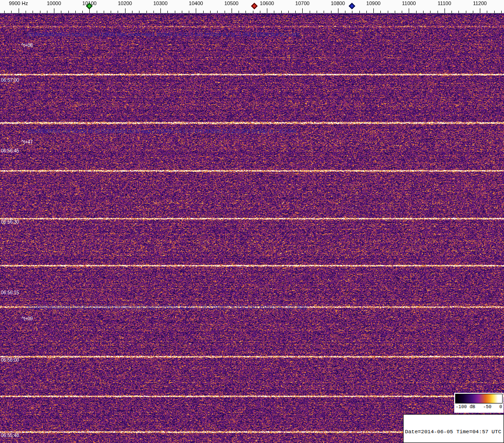 The width and height of the screenshot is (504, 443). Describe the element at coordinates (454, 429) in the screenshot. I see `observation-info-box: Date=2014-06-05 Time=04:57 UTC Freq=143 …` at that location.